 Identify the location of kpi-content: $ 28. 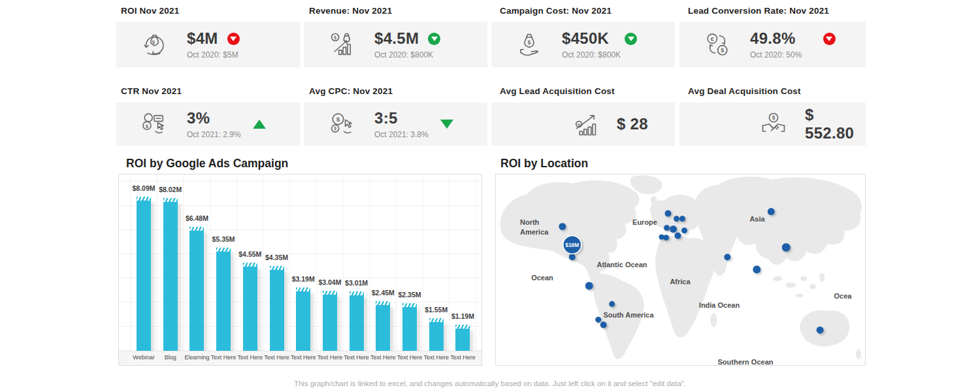
(632, 124).